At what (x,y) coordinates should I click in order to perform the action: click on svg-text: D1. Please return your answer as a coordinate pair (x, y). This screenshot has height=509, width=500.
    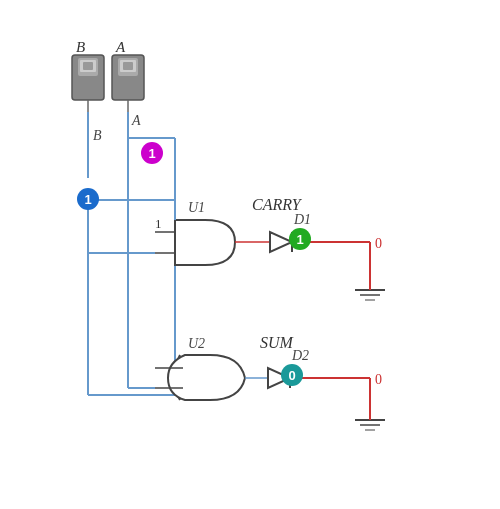
    Looking at the image, I should click on (302, 220).